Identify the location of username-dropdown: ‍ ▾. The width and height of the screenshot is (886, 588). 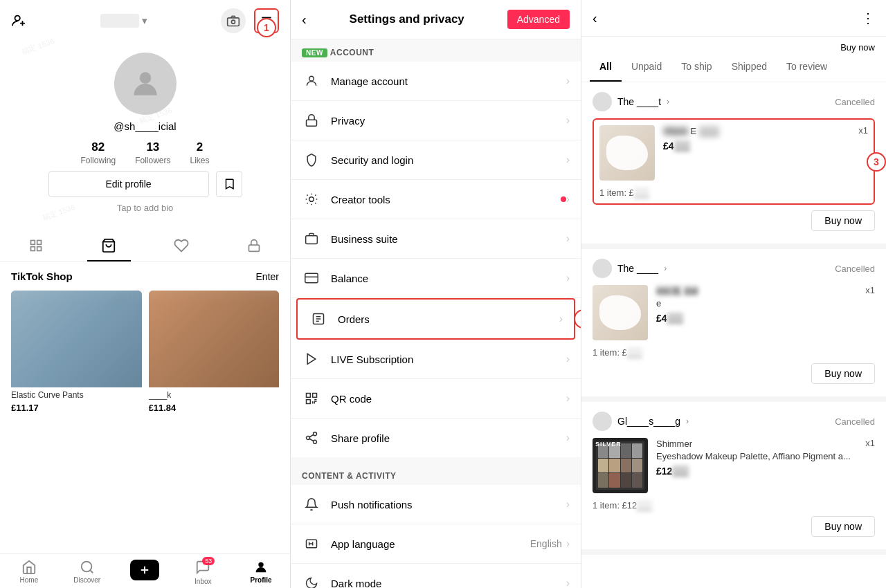
(124, 21).